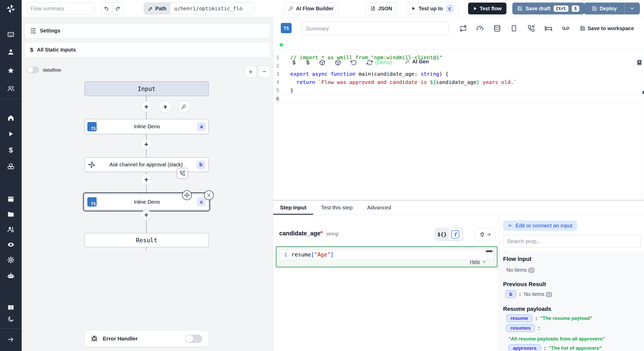 The width and height of the screenshot is (644, 351). I want to click on file-icon, so click(373, 8).